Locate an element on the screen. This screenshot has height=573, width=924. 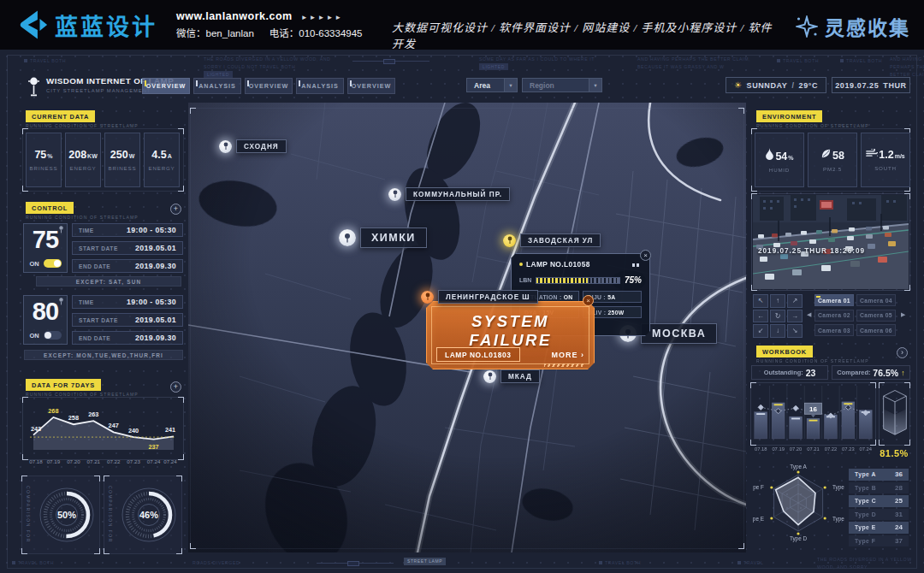
stat-briness: 75% BRINESS is located at coordinates (44, 160).